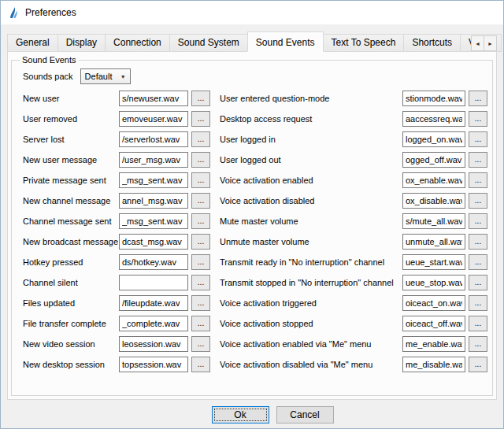  I want to click on sound-event-label: New user message, so click(71, 160).